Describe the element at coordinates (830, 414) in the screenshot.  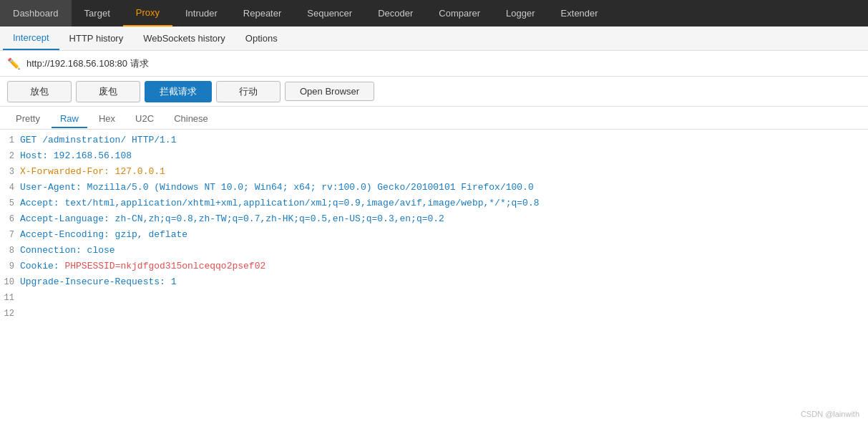
I see `watermark: CSDN @lainwith` at that location.